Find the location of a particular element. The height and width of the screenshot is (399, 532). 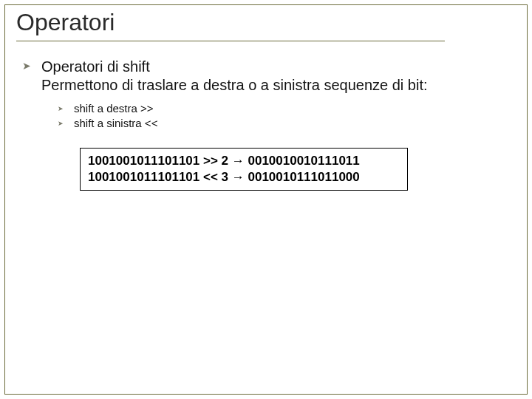

code-line: 1001001011101101 << 3 → 0010010111011000 is located at coordinates (244, 177).